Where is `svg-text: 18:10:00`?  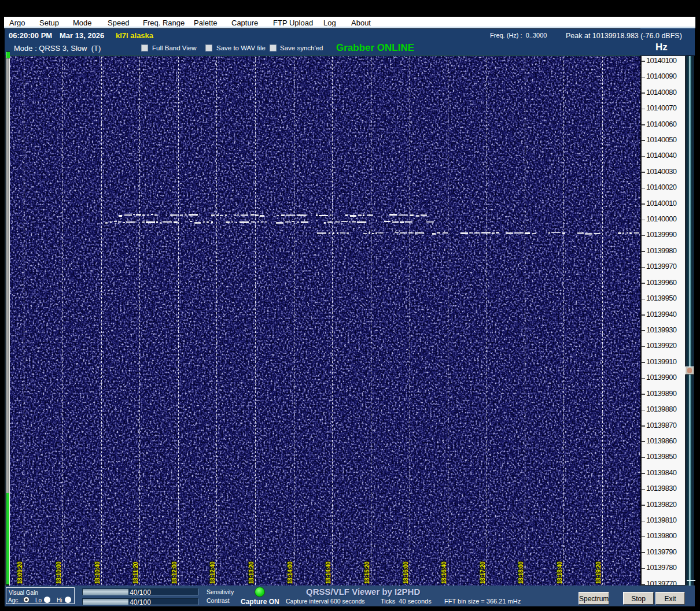
svg-text: 18:10:00 is located at coordinates (59, 572).